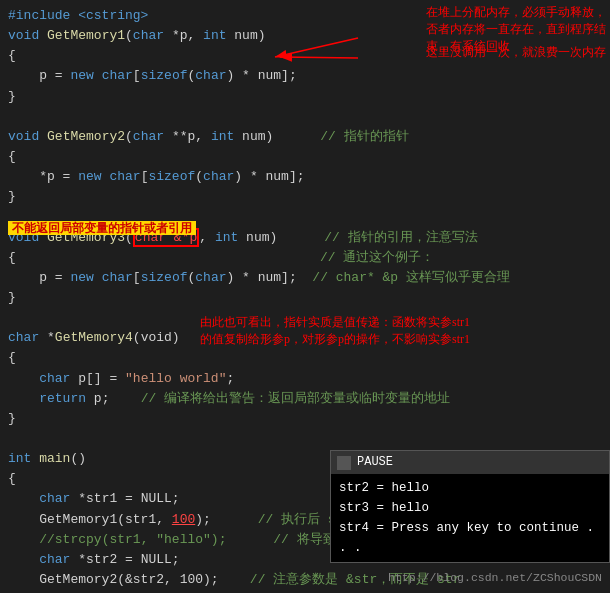 This screenshot has height=593, width=610. Describe the element at coordinates (495, 578) in the screenshot. I see `footer-url: http://blog.csdn.net/ZCShouCSDN` at that location.